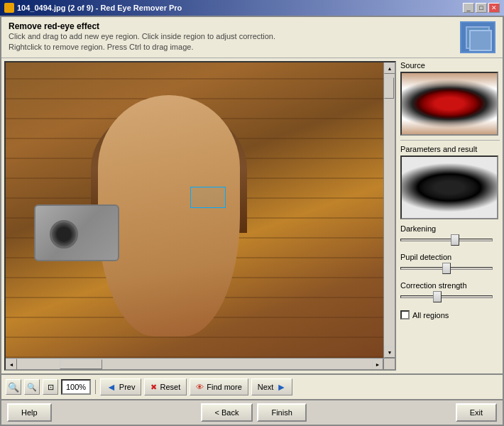 This screenshot has width=504, height=426. Describe the element at coordinates (64, 234) in the screenshot. I see `camera-lens` at that location.